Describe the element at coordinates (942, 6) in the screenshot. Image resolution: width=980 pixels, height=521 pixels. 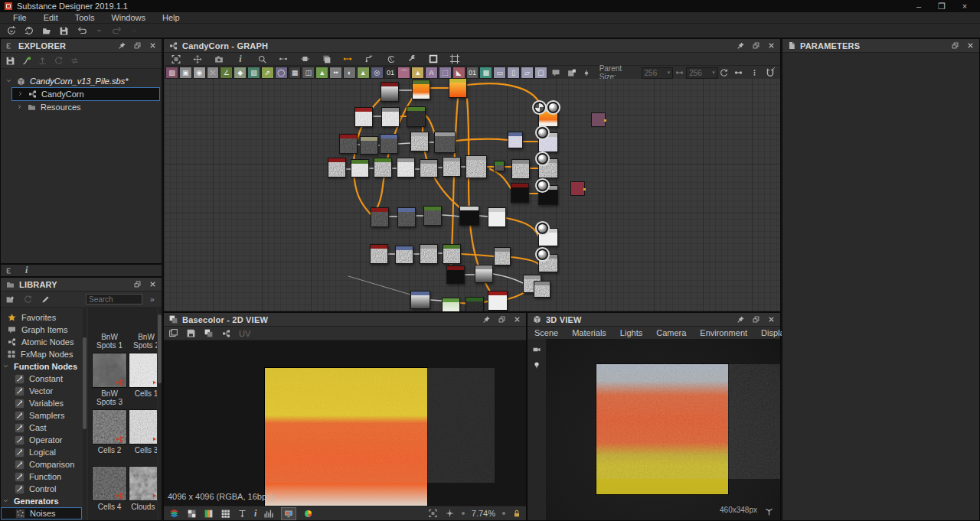
I see `maximize-button: ❐` at that location.